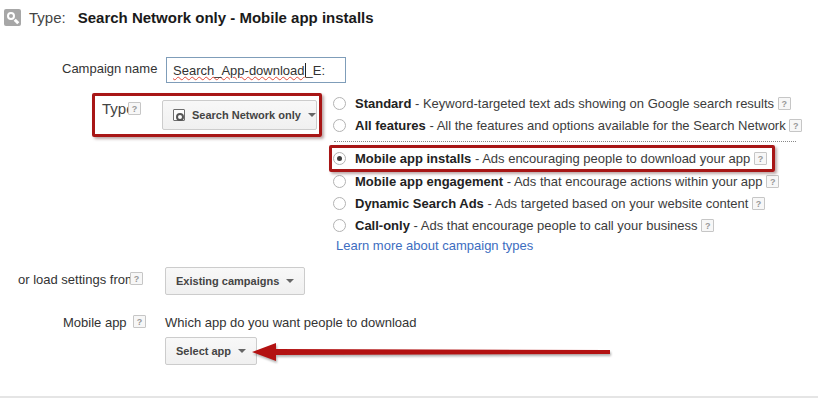 Image resolution: width=818 pixels, height=406 pixels. I want to click on mobile-app-question: Which app do you want people to download, so click(291, 322).